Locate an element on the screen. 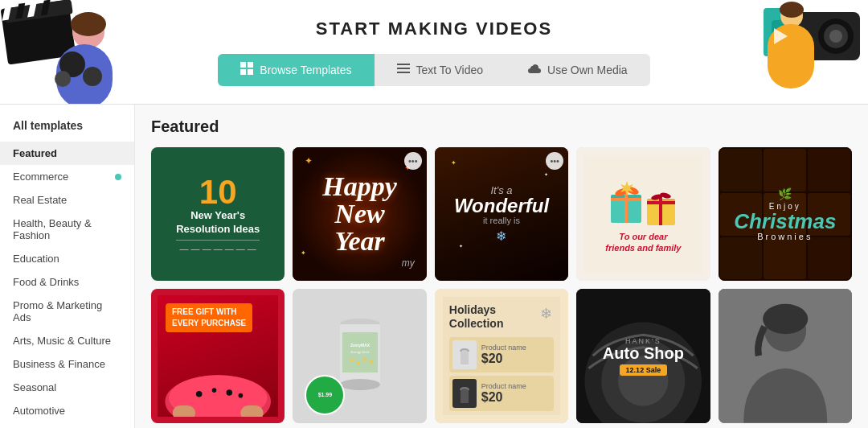 The image size is (868, 428). header-right-decoration is located at coordinates (796, 52).